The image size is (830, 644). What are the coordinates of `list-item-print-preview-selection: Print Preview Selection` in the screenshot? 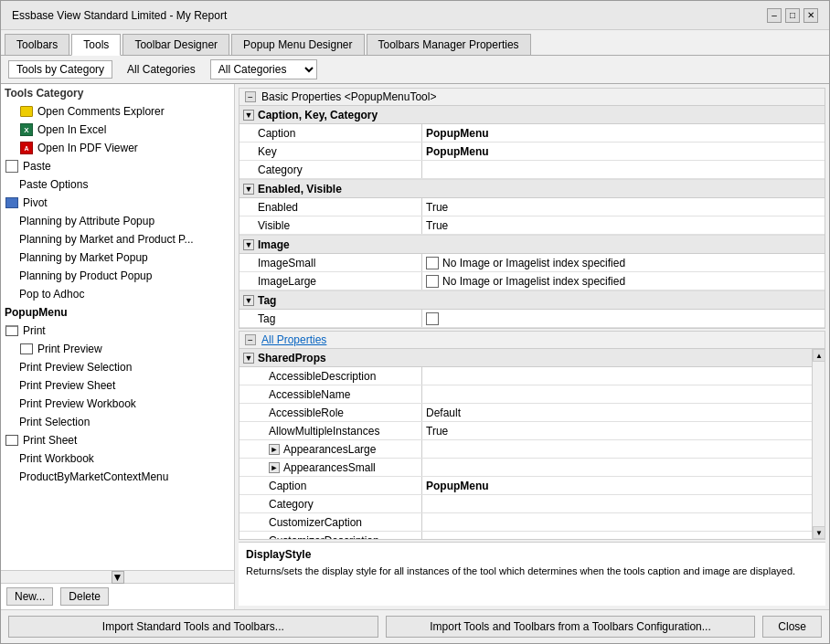 It's located at (117, 367).